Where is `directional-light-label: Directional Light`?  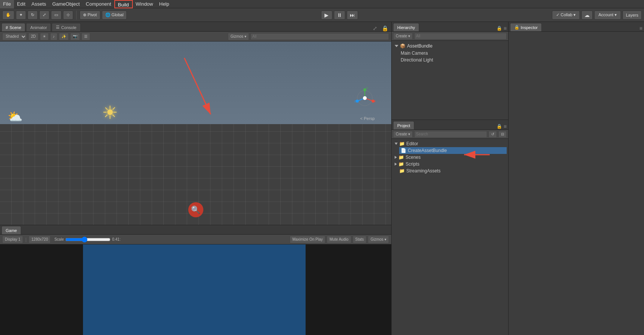 directional-light-label: Directional Light is located at coordinates (417, 60).